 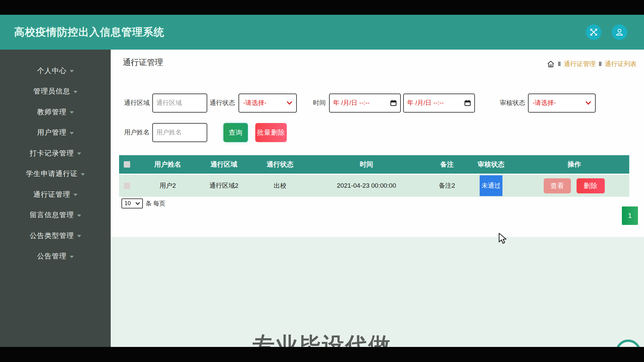 What do you see at coordinates (55, 215) in the screenshot?
I see `sidebar-item-message-mgmt: 留言信息管理` at bounding box center [55, 215].